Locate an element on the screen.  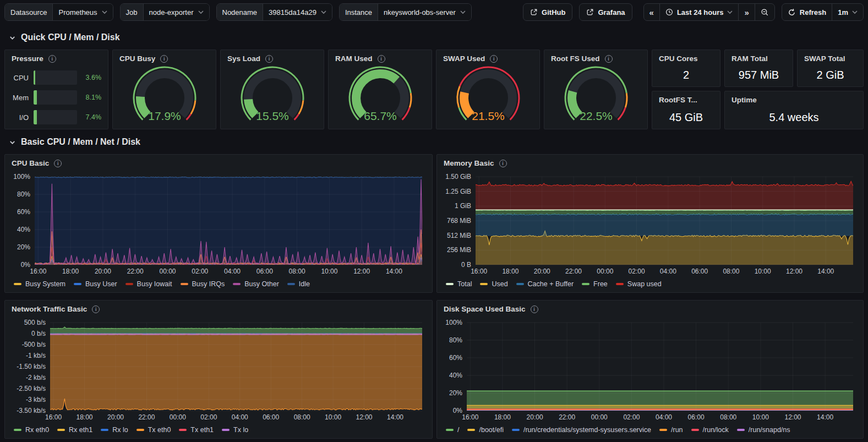
refresh-button: Refresh is located at coordinates (807, 12).